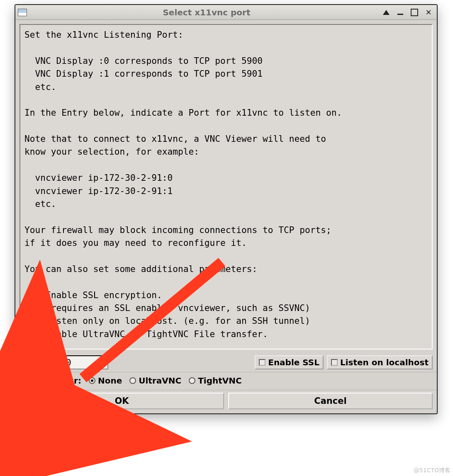 The width and height of the screenshot is (453, 476). What do you see at coordinates (22, 12) in the screenshot?
I see `window-icon` at bounding box center [22, 12].